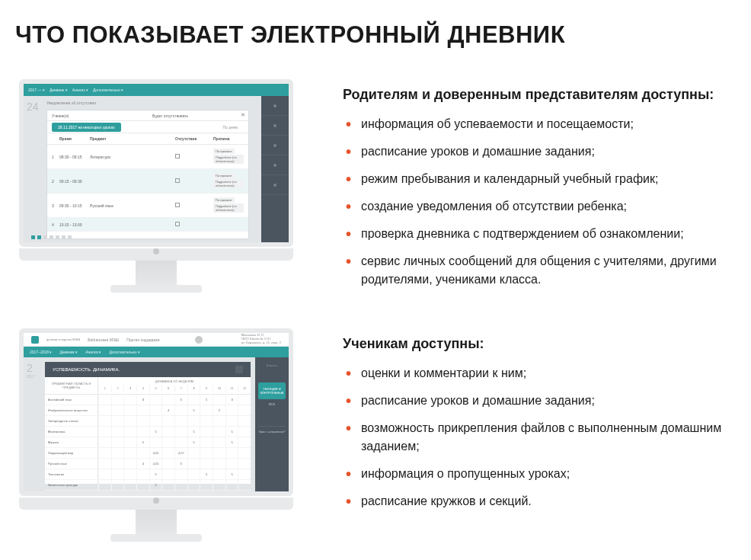  What do you see at coordinates (142, 169) in the screenshot?
I see `s1-body: 24 Уведомление об отсутствии ✕ Ученик(и)…` at bounding box center [142, 169].